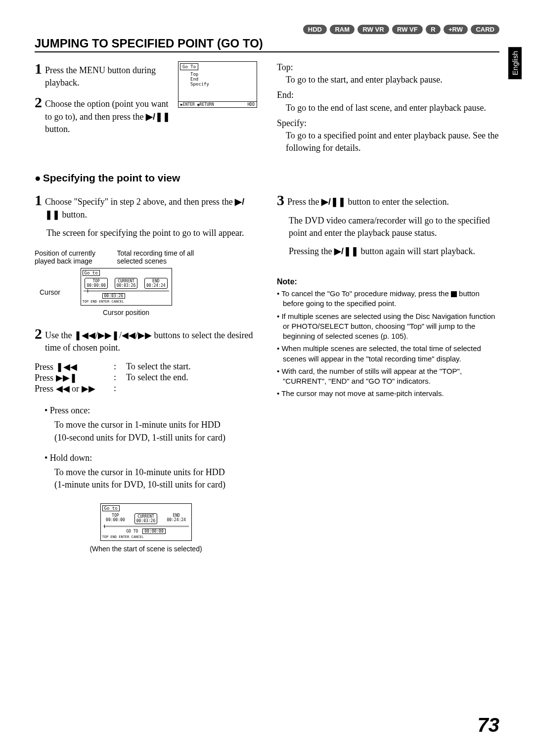 This screenshot has height=756, width=534. Describe the element at coordinates (71, 458) in the screenshot. I see `hold-down-txt: Hold down:` at that location.